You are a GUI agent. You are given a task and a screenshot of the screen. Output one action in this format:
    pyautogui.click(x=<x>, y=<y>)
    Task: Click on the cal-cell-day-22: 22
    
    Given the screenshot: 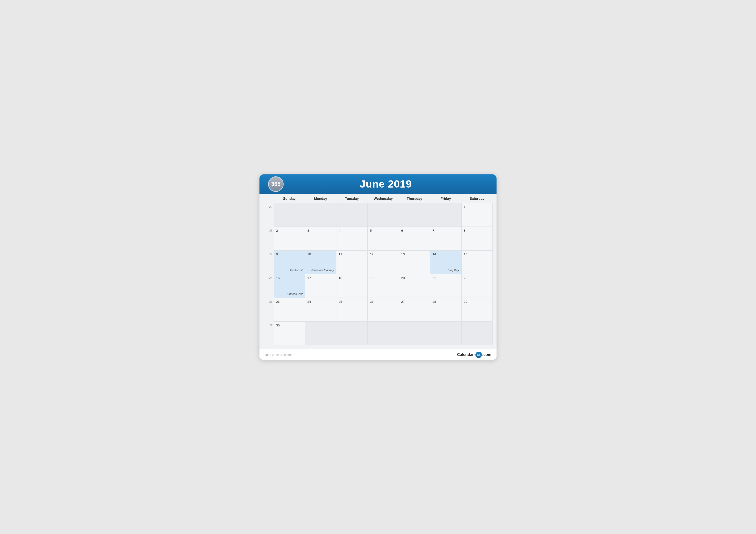 What is the action you would take?
    pyautogui.click(x=477, y=286)
    